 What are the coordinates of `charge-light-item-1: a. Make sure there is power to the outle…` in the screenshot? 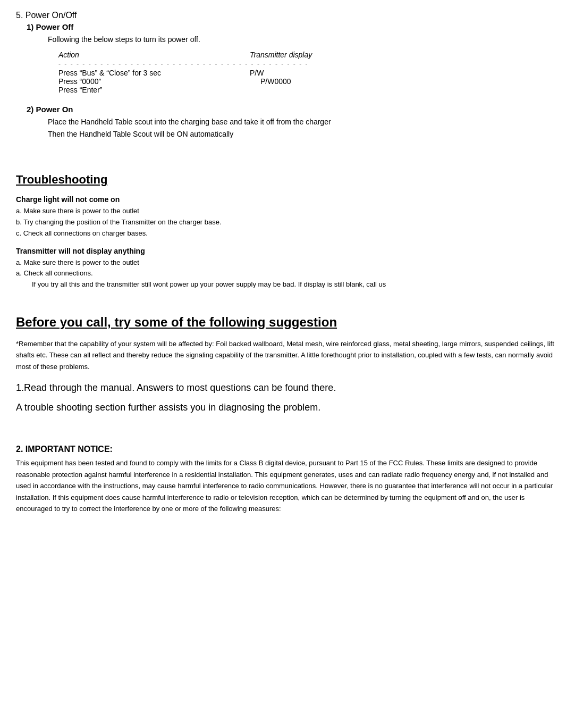 It's located at (288, 212).